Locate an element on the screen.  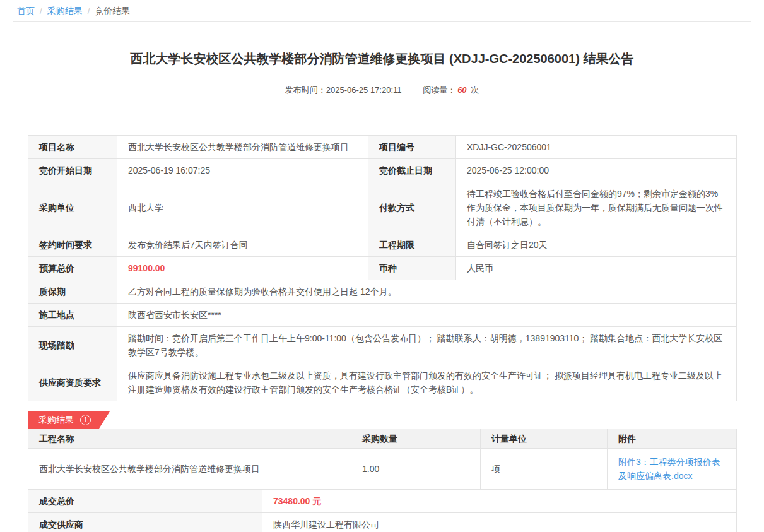
bid-end-label: 竞价截止日期 is located at coordinates (413, 170).